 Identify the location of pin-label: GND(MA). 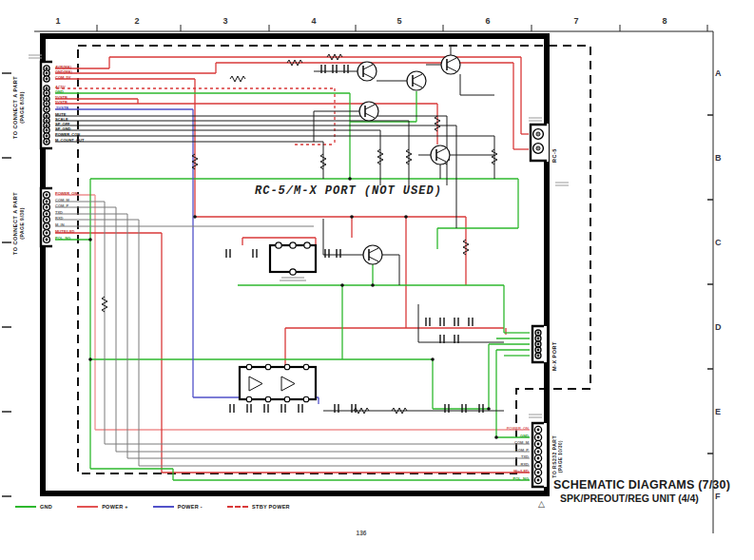
(64, 72).